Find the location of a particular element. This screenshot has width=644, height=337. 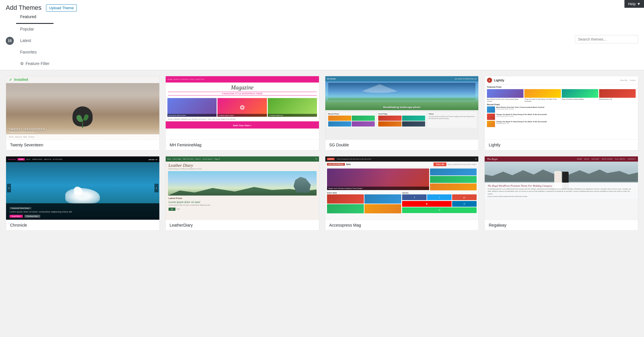

chevron-down-icon: ▼ is located at coordinates (639, 4).